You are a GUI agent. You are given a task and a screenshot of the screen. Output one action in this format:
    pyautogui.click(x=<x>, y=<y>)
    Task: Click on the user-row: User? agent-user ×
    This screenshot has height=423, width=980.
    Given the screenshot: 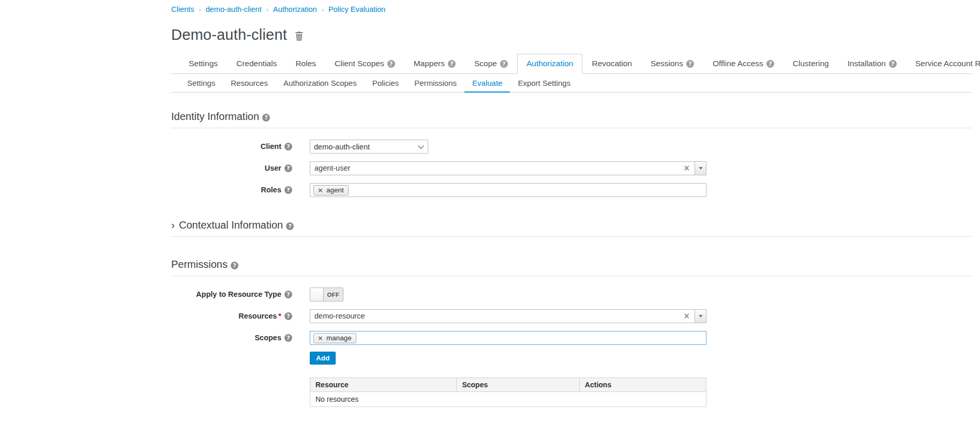 What is the action you would take?
    pyautogui.click(x=571, y=169)
    